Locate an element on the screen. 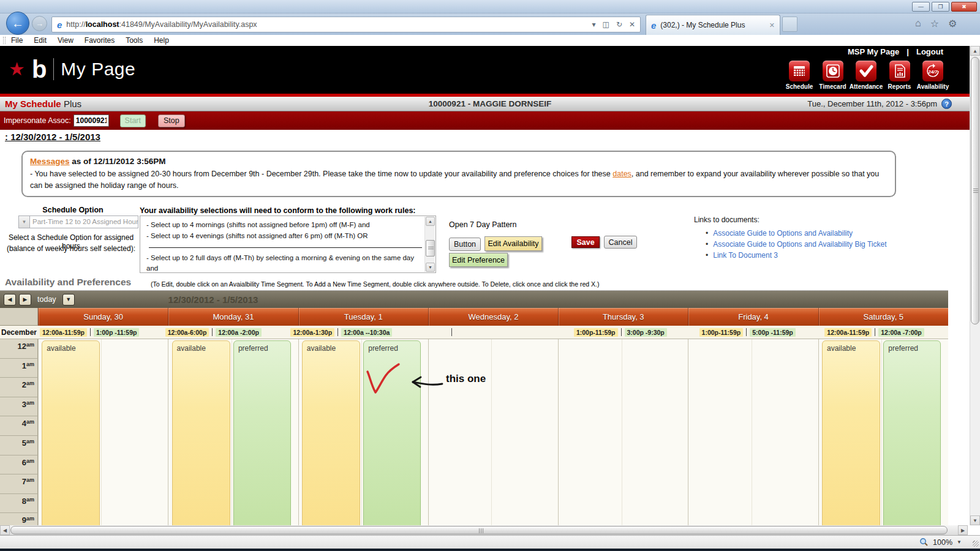 The height and width of the screenshot is (551, 980). preference-chip: 12:00a -2:00p is located at coordinates (239, 332).